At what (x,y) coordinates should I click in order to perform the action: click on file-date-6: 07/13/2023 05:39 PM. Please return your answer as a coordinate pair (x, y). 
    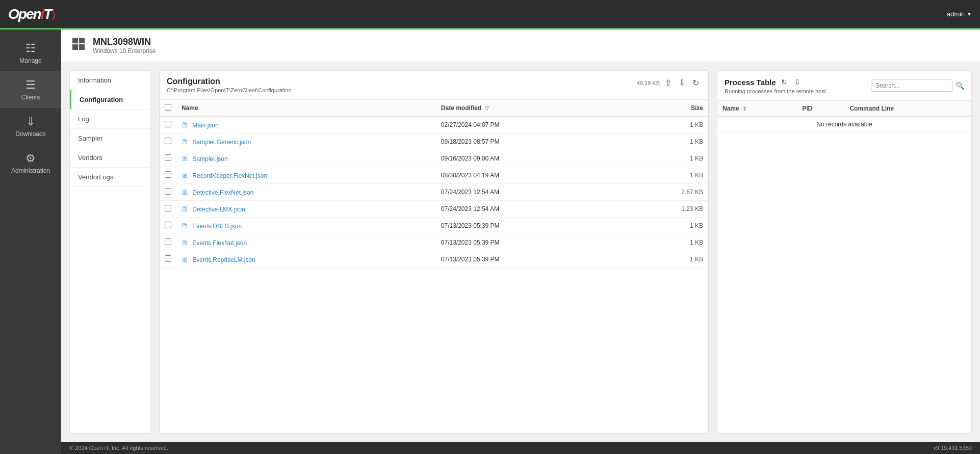
    Looking at the image, I should click on (529, 226).